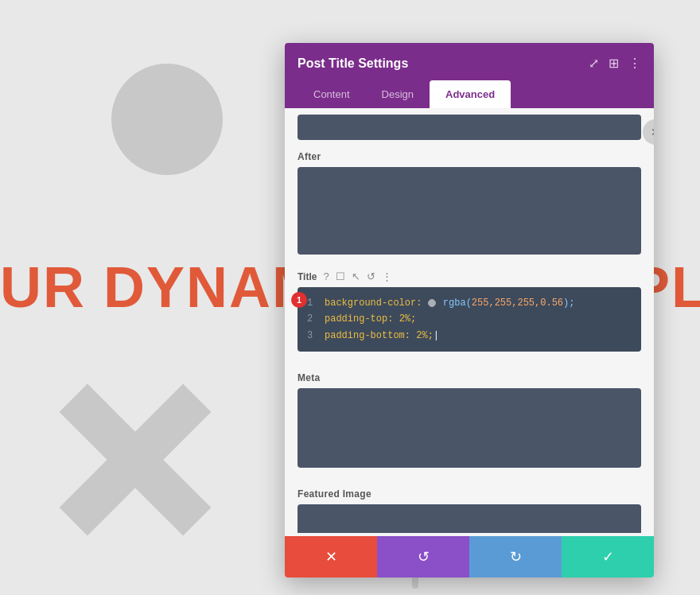 The image size is (700, 595). Describe the element at coordinates (469, 275) in the screenshot. I see `title-toolbar: Title ? ☐ ↖ ↺ ⋮` at that location.